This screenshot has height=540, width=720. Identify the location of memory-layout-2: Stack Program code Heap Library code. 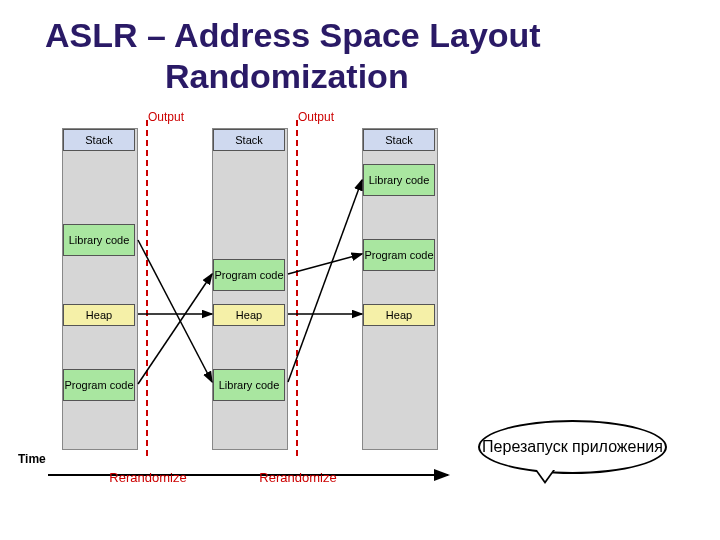
(250, 289).